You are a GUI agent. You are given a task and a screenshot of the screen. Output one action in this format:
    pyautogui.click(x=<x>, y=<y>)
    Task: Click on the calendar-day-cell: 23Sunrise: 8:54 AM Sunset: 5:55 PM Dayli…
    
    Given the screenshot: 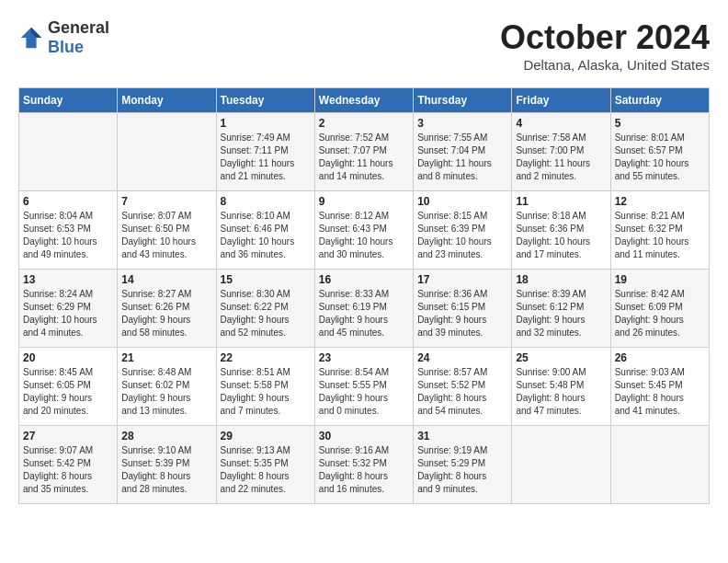 What is the action you would take?
    pyautogui.click(x=364, y=386)
    